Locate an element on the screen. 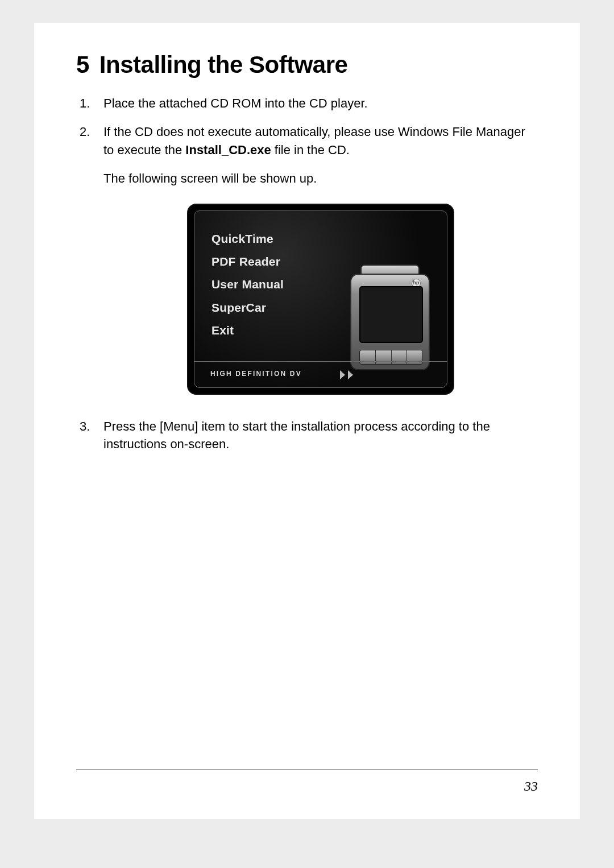 The height and width of the screenshot is (868, 614). step-2-filename: Install_CD.exe is located at coordinates (228, 150).